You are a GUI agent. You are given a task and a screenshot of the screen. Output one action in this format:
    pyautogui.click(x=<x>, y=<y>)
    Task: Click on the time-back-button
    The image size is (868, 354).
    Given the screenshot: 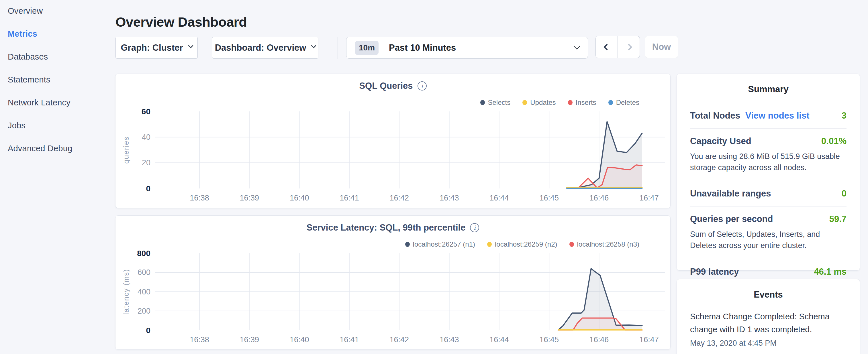 What is the action you would take?
    pyautogui.click(x=607, y=47)
    